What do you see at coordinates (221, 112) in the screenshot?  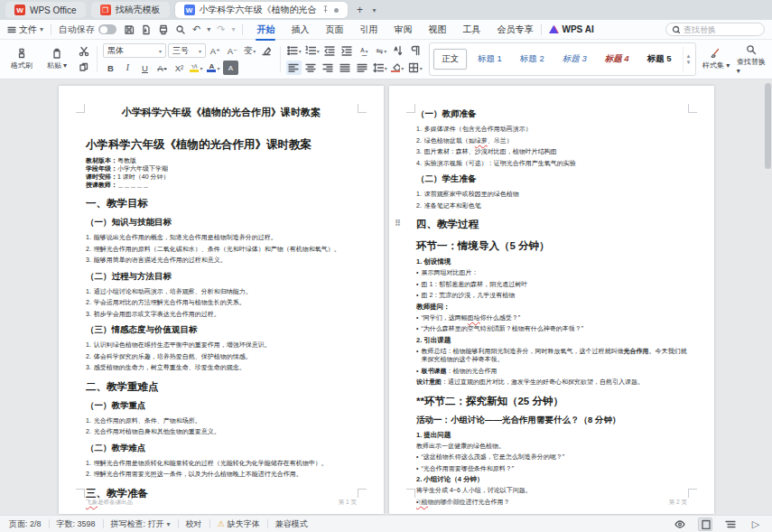 I see `doc-title: 小学科学六年级《植物的光合作用》课时教案` at bounding box center [221, 112].